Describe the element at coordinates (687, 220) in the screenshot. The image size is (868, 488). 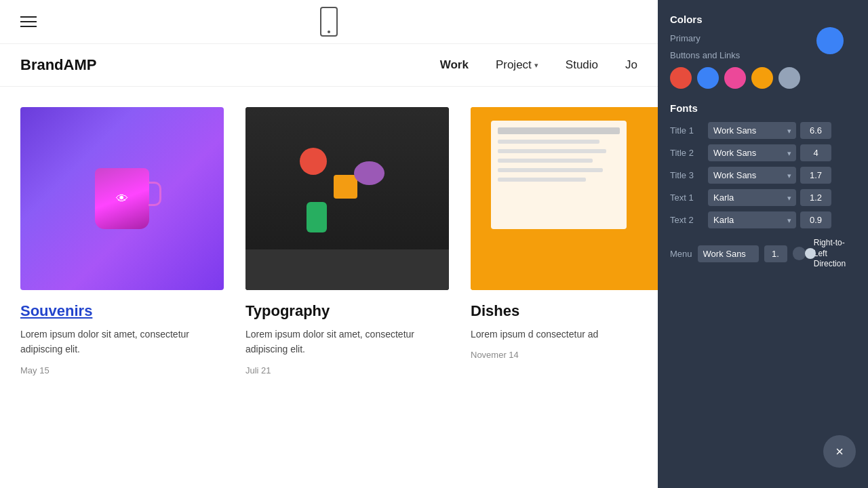
I see `text2-label: Text 2` at that location.